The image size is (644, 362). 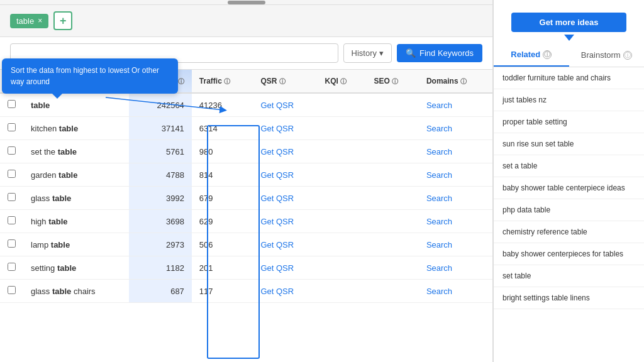 What do you see at coordinates (285, 82) in the screenshot?
I see `qsr-column-header: QSR ⓘ` at bounding box center [285, 82].